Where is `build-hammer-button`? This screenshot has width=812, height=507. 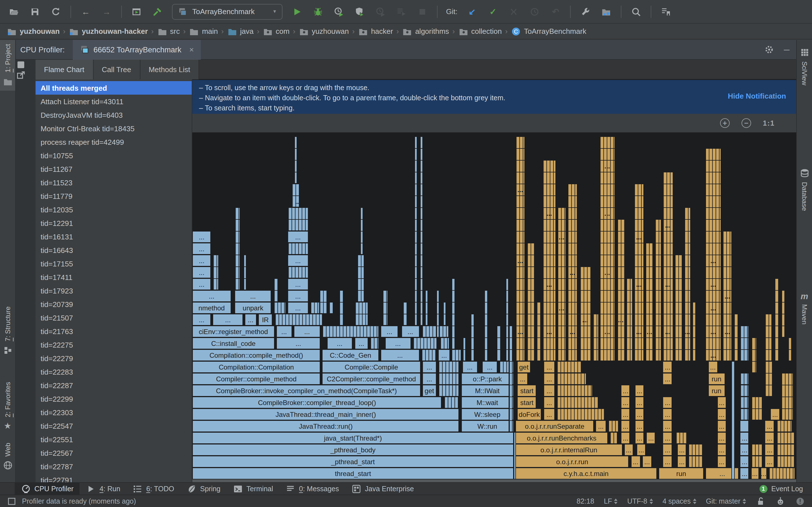 build-hammer-button is located at coordinates (157, 11).